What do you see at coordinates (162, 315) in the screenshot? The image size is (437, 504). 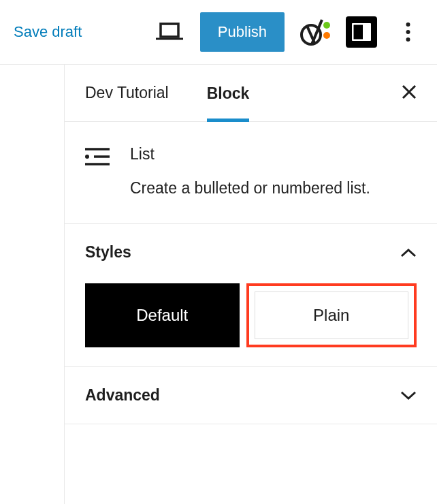 I see `style-option-default: Default` at bounding box center [162, 315].